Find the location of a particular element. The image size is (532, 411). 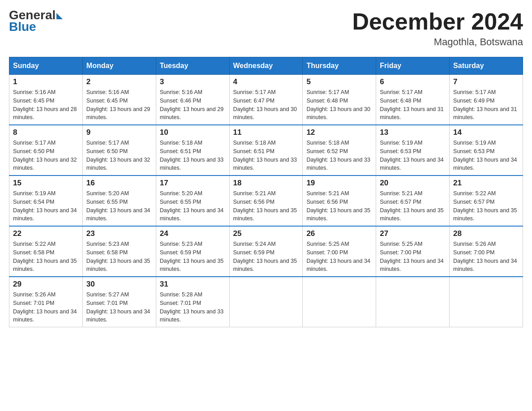

location-label: Magothla, Botswana is located at coordinates (438, 42).